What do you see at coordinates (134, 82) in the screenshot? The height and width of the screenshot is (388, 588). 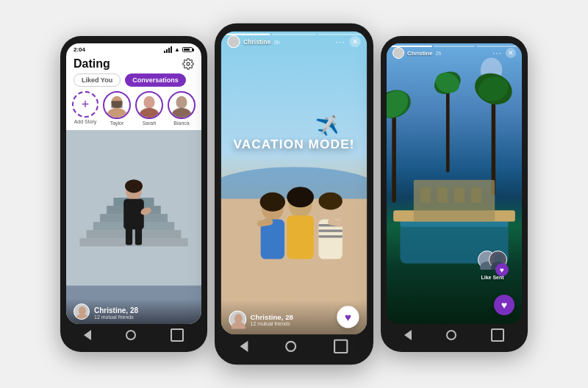 I see `tab-row: Liked You Conversations` at bounding box center [134, 82].